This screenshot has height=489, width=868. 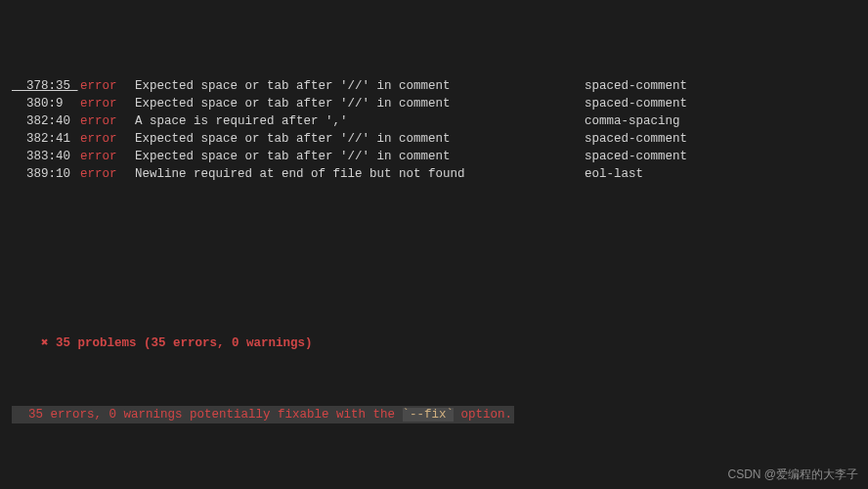 What do you see at coordinates (184, 343) in the screenshot?
I see `summary-text: 35 problems (35 errors, 0 warnings)` at bounding box center [184, 343].